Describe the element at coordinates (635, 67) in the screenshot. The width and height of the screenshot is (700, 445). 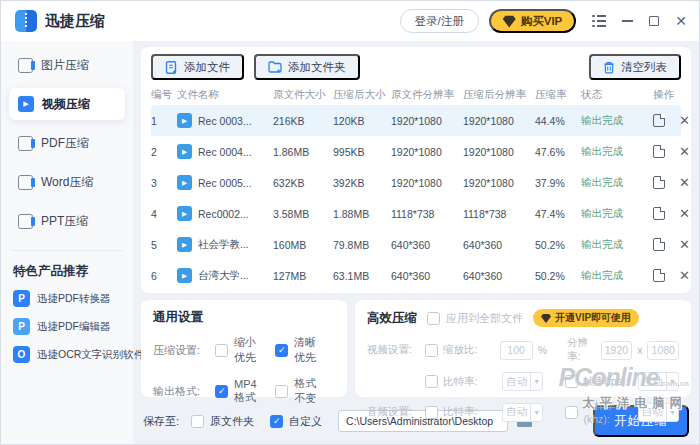
I see `clear-list-button: 清空列表` at that location.